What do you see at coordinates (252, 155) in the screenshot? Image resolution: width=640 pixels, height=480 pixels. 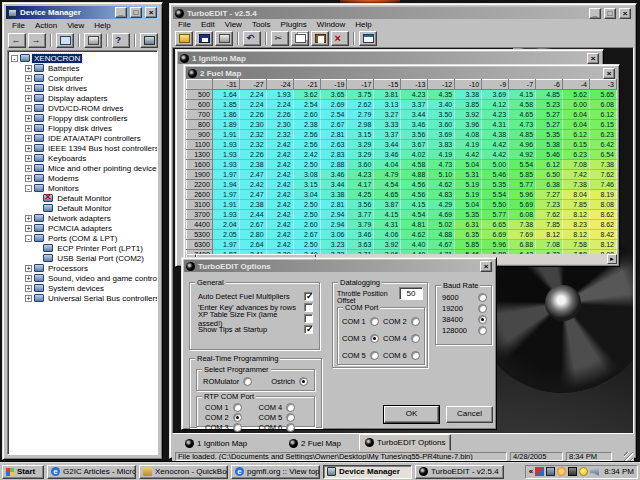 I see `fuel-cell: 2.26` at bounding box center [252, 155].